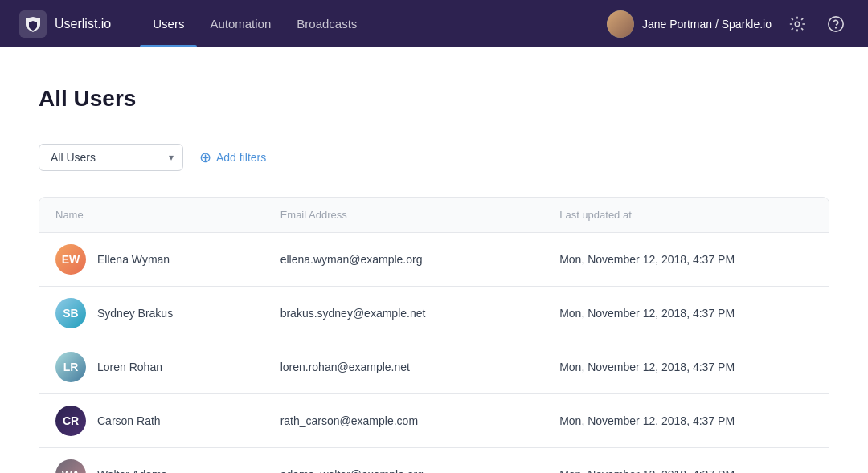 Image resolution: width=868 pixels, height=473 pixels. Describe the element at coordinates (240, 24) in the screenshot. I see `nav-automation: Automation` at that location.